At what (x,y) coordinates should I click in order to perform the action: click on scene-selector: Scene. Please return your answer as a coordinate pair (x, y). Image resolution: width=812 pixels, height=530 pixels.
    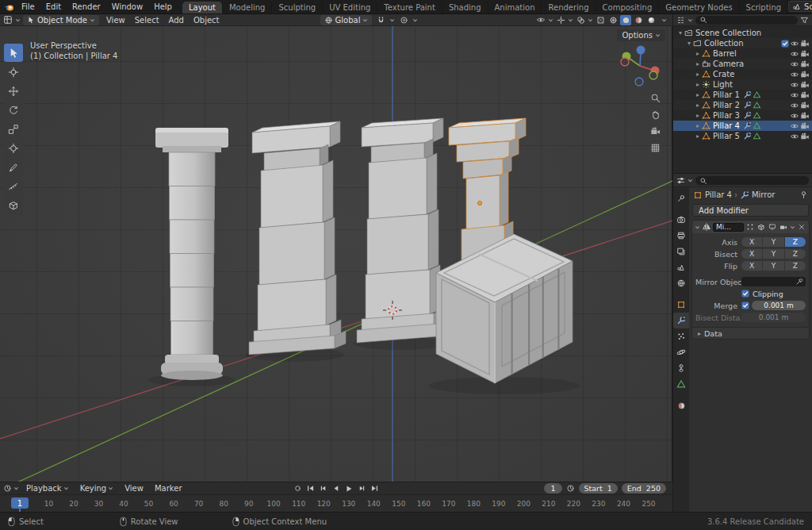
    Looking at the image, I should click on (800, 6).